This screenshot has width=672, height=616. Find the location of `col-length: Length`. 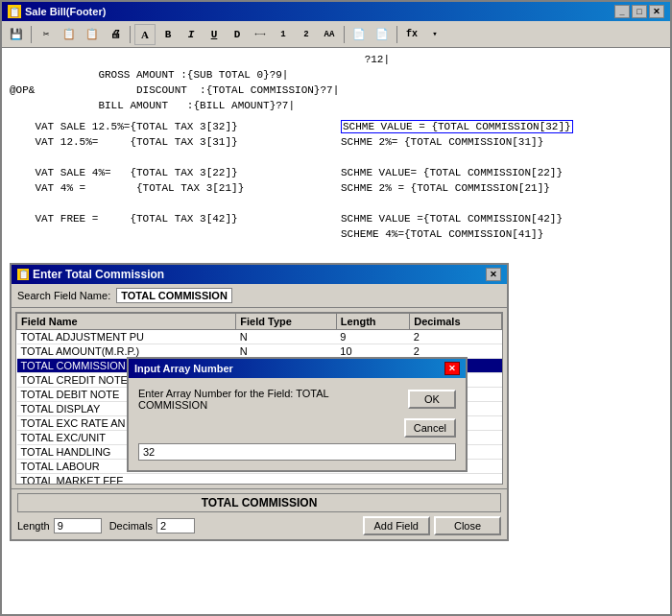

col-length: Length is located at coordinates (372, 322).